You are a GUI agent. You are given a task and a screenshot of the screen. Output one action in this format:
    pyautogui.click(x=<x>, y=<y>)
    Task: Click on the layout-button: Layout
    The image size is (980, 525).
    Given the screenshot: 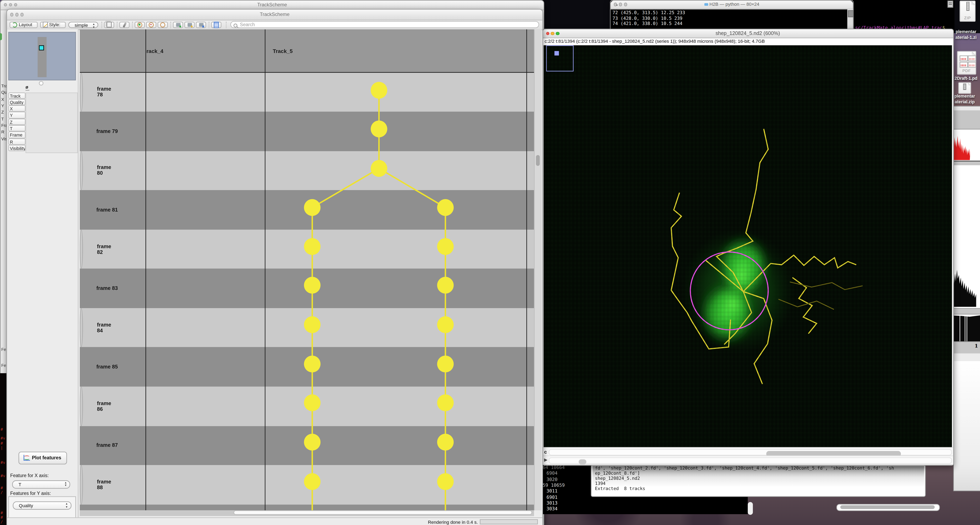 What is the action you would take?
    pyautogui.click(x=24, y=25)
    